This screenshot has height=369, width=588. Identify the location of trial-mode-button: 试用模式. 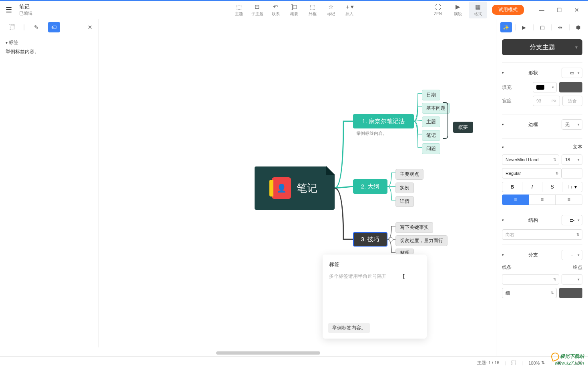
(508, 10).